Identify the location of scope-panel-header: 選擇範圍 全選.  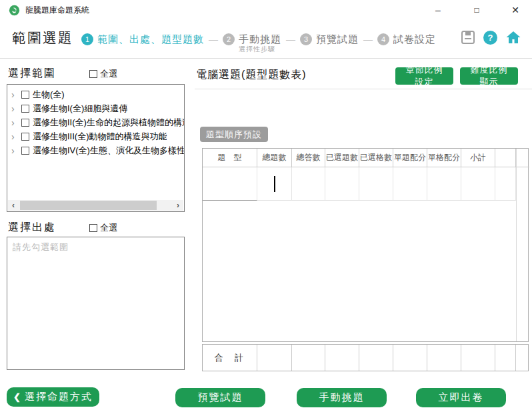
(96, 73).